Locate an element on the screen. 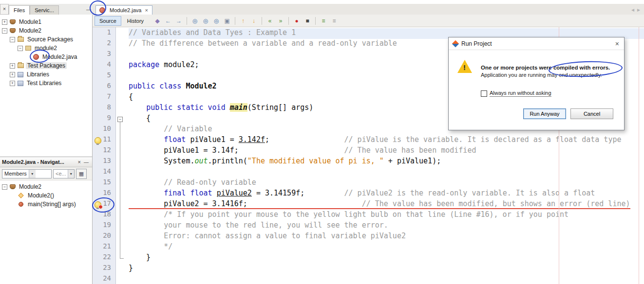 The height and width of the screenshot is (284, 644). code-segment: your mouse to the red line, you will see… is located at coordinates (276, 225).